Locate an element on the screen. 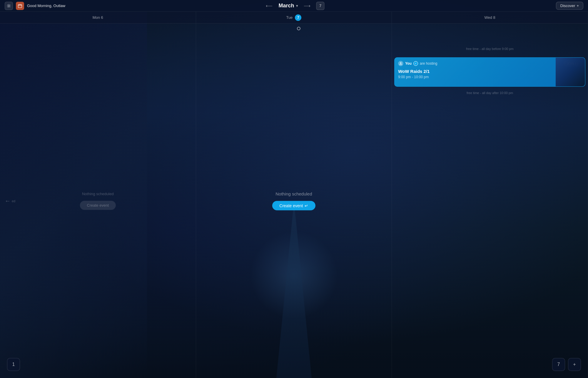 This screenshot has width=588, height=378. discover-button: Discover + is located at coordinates (570, 6).